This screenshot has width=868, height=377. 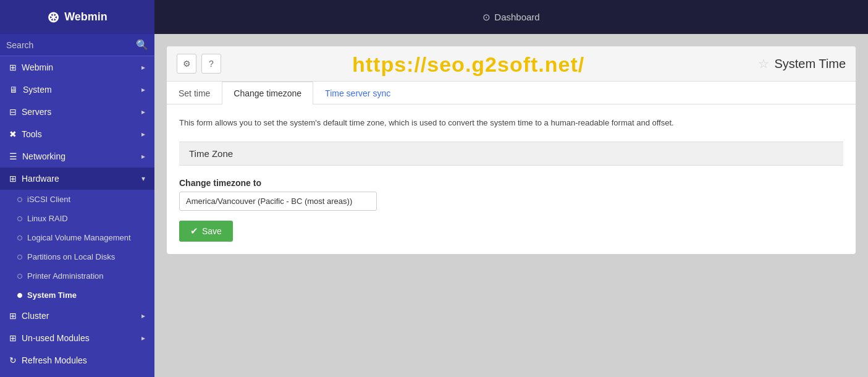 What do you see at coordinates (77, 237) in the screenshot?
I see `sidebar-item-lvm: Logical Volume Management` at bounding box center [77, 237].